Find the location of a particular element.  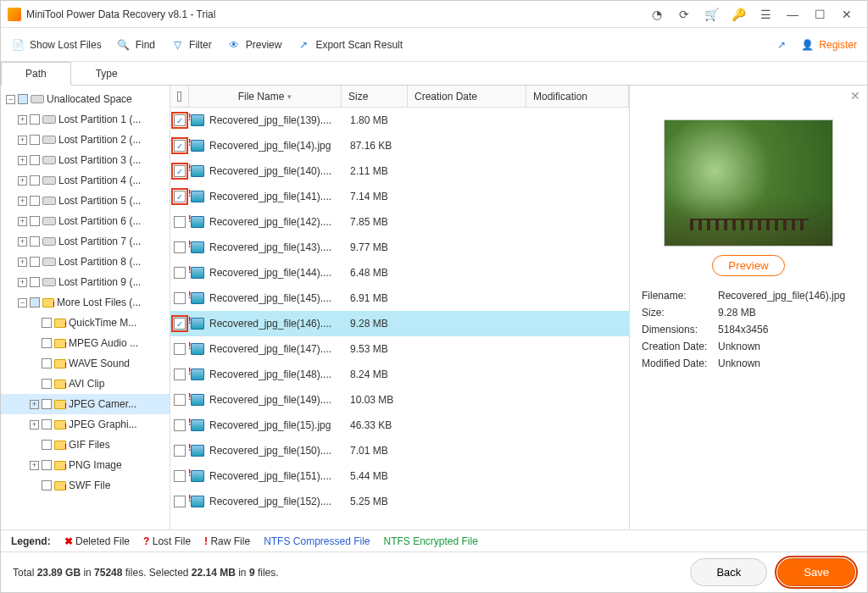

tree-partition: +Lost Partition 3 (... is located at coordinates (85, 160).